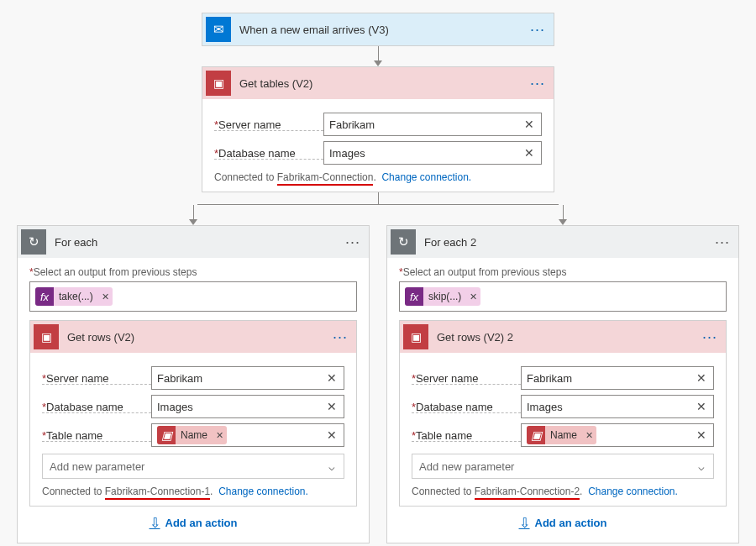 This screenshot has height=546, width=756. I want to click on getrows-card-right: Get rows (V2) 2 ··· *Server name Fabrika…, so click(563, 413).